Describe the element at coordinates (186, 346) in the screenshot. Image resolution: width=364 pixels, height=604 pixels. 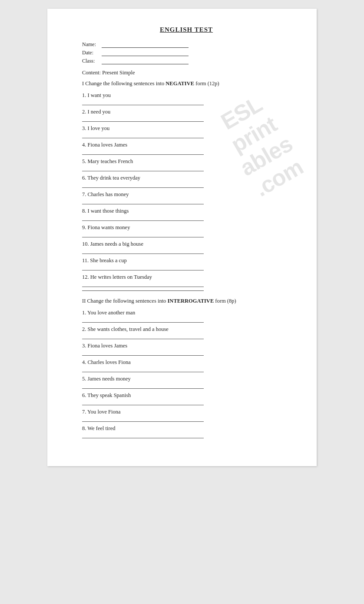
I see `sentence-text: 3. Fiona loves James` at that location.